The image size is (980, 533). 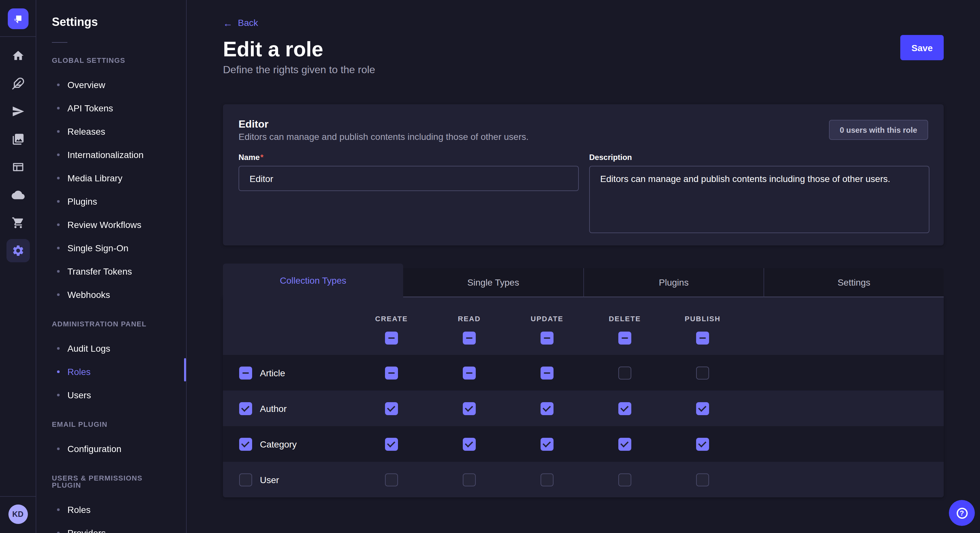 What do you see at coordinates (104, 225) in the screenshot?
I see `sidebar-item-label: Review Workflows` at bounding box center [104, 225].